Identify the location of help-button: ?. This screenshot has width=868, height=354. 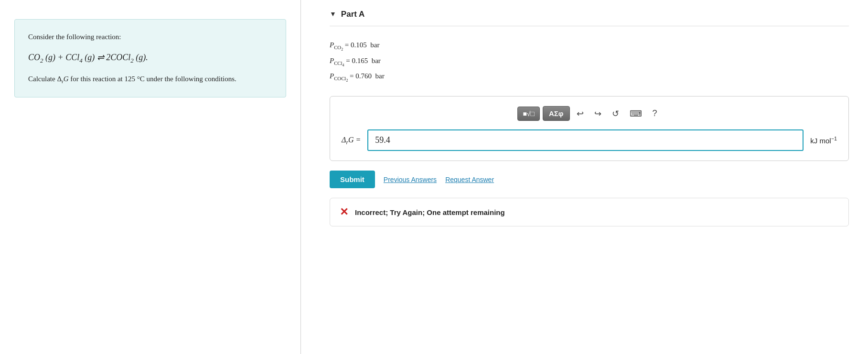
(655, 114).